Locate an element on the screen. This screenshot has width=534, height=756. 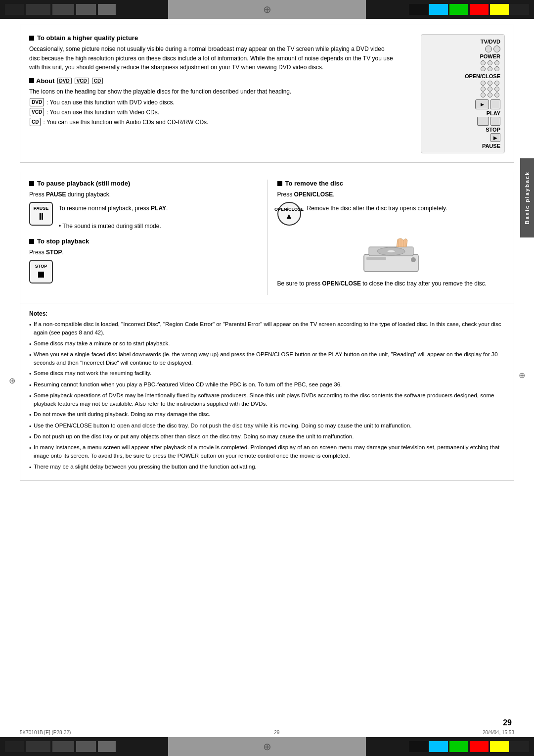
note-text-2: Some discs may take a minute or so to st… is located at coordinates (102, 343).